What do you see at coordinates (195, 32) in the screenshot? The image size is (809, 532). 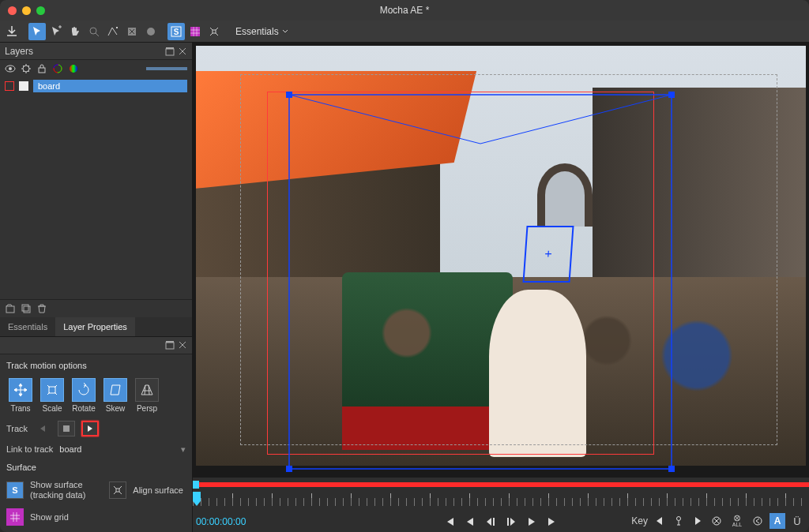 I see `show-grid-icon` at bounding box center [195, 32].